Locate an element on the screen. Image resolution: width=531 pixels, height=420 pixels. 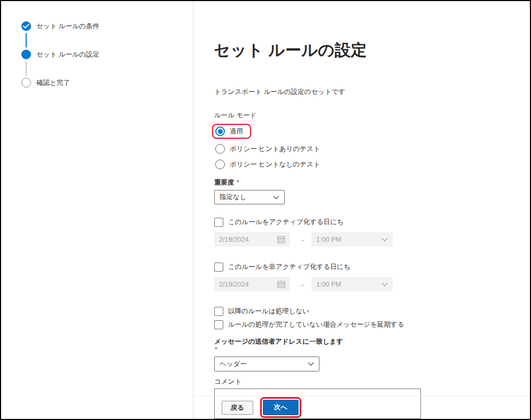
severity-label: 重要度 is located at coordinates (224, 183).